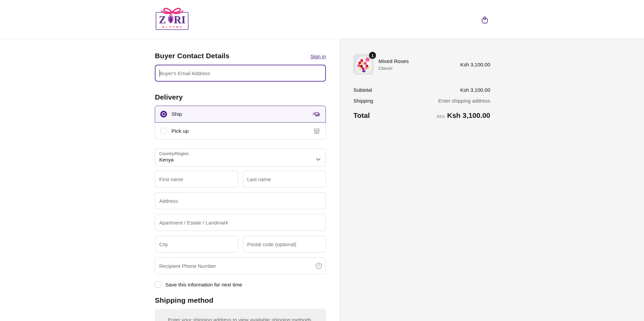 This screenshot has width=644, height=321. Describe the element at coordinates (319, 266) in the screenshot. I see `phone-help-button: ?` at that location.